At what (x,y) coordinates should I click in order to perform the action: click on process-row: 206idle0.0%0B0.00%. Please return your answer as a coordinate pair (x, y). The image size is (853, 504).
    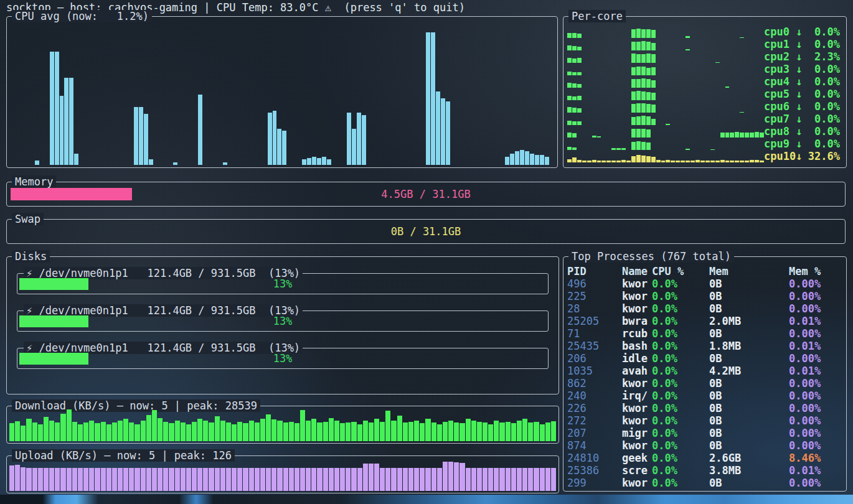
    Looking at the image, I should click on (705, 358).